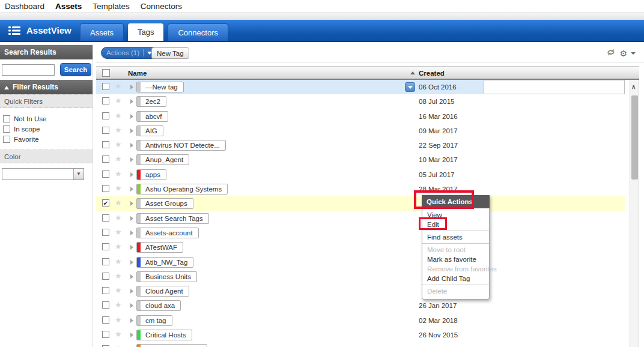 This screenshot has height=347, width=644. Describe the element at coordinates (360, 131) in the screenshot. I see `table-row: ★ AIG 09 Mar 2017` at that location.